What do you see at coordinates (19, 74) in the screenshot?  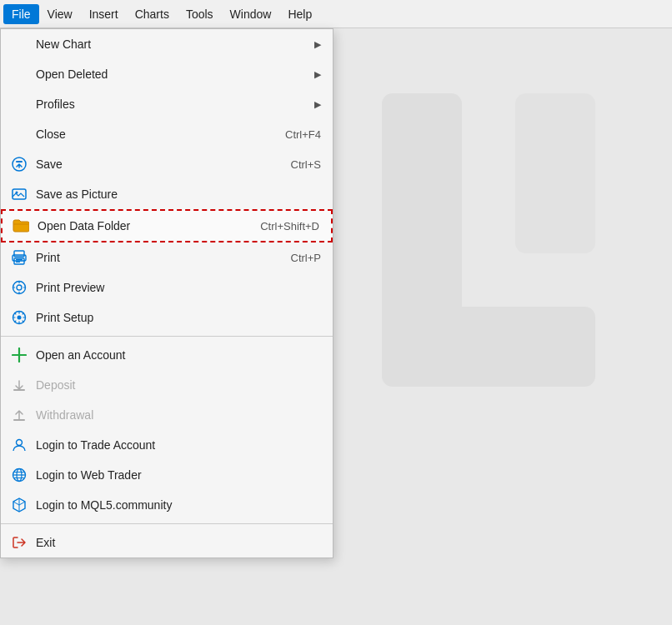 I see `open-deleted-icon` at bounding box center [19, 74].